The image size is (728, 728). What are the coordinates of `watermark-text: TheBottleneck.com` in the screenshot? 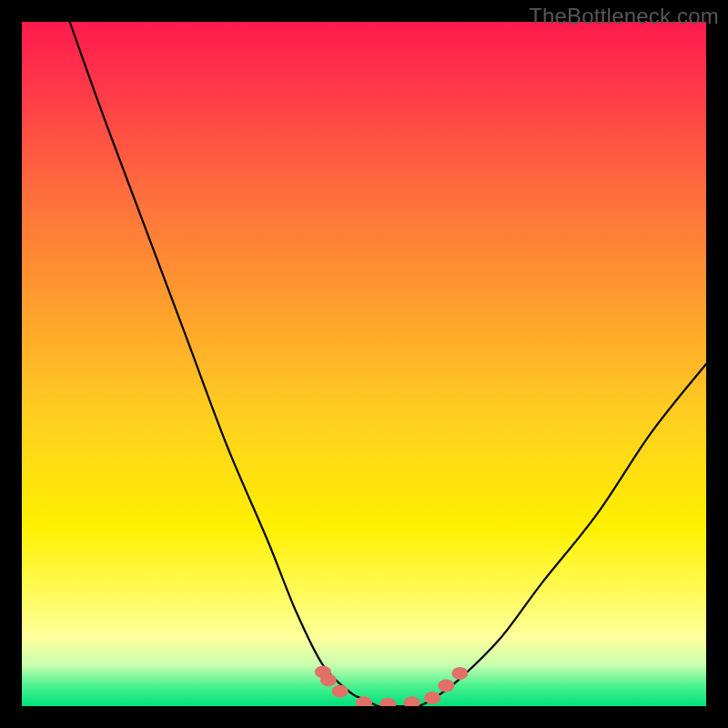 It's located at (624, 16).